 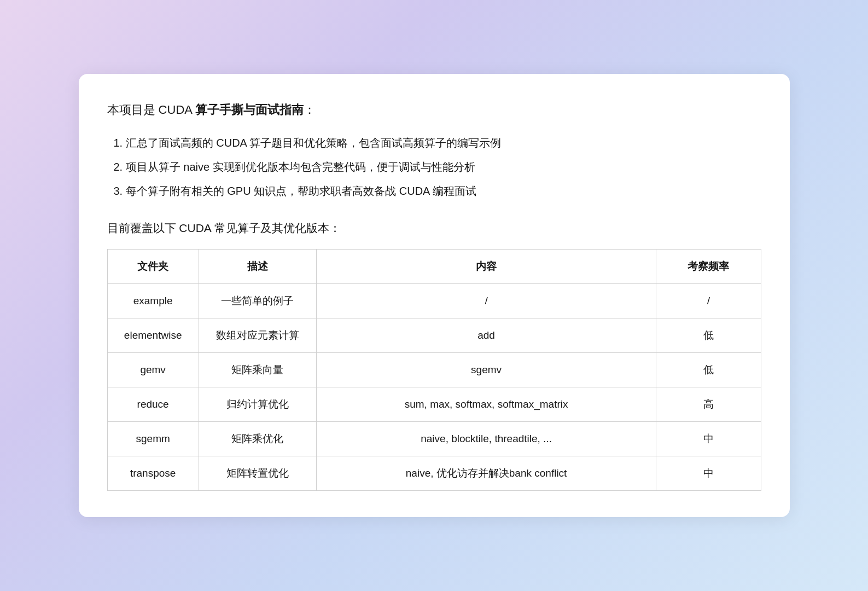 What do you see at coordinates (486, 335) in the screenshot?
I see `cell-content-1: add` at bounding box center [486, 335].